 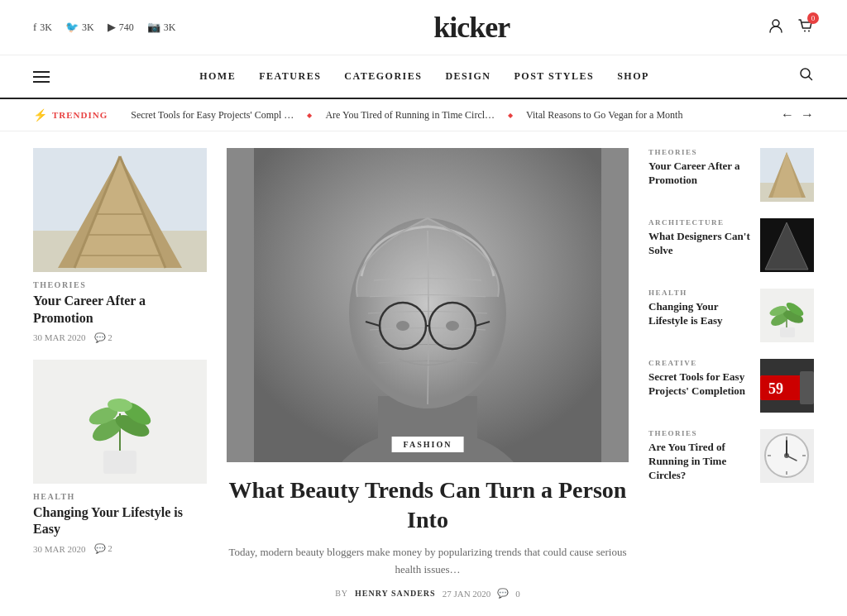 I want to click on left-card-1-date: 30 MAR 2020, so click(x=60, y=337).